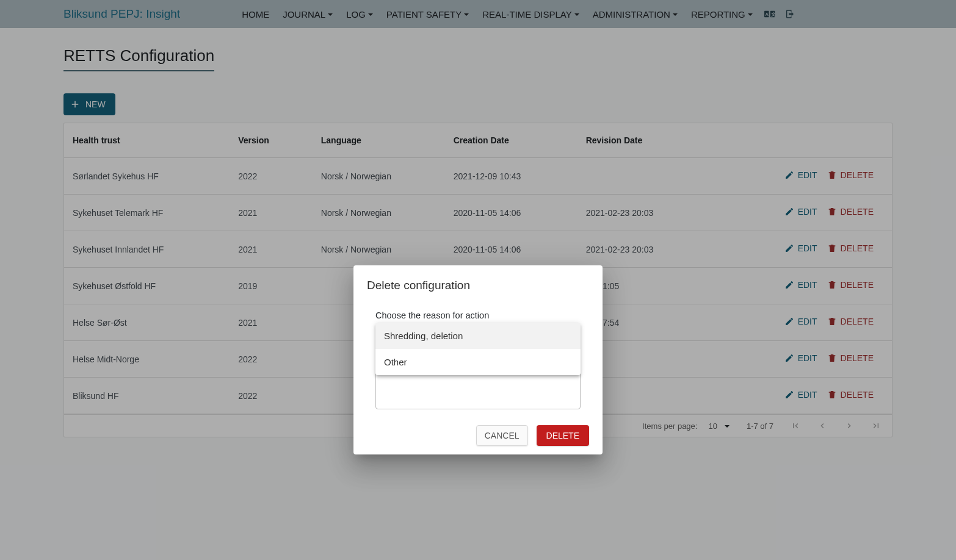 Image resolution: width=956 pixels, height=560 pixels. Describe the element at coordinates (478, 362) in the screenshot. I see `reason-option: Other` at that location.